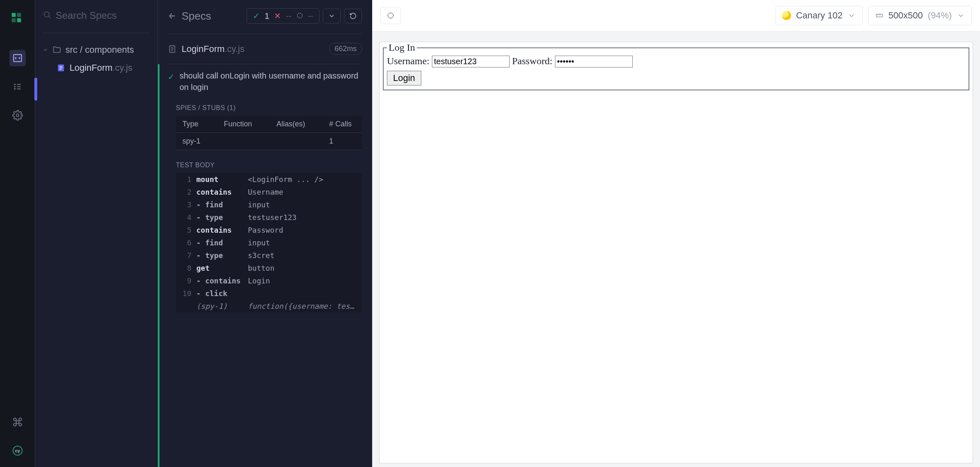 The height and width of the screenshot is (467, 980). What do you see at coordinates (289, 16) in the screenshot?
I see `failed-count: --` at bounding box center [289, 16].